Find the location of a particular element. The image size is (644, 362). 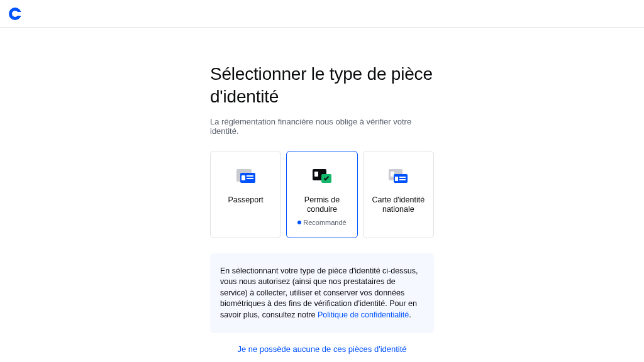

recommended-badge: Recommandé is located at coordinates (322, 222).